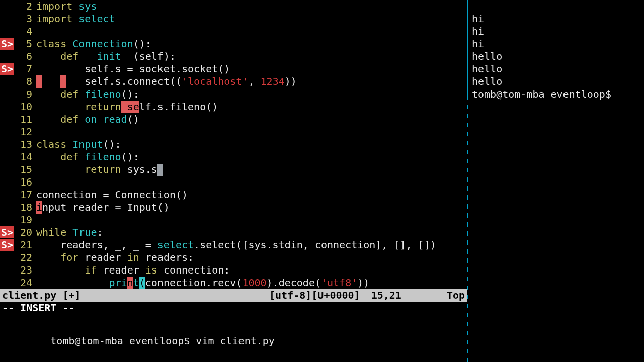 This screenshot has height=362, width=644. Describe the element at coordinates (23, 207) in the screenshot. I see `line-number: 18` at that location.